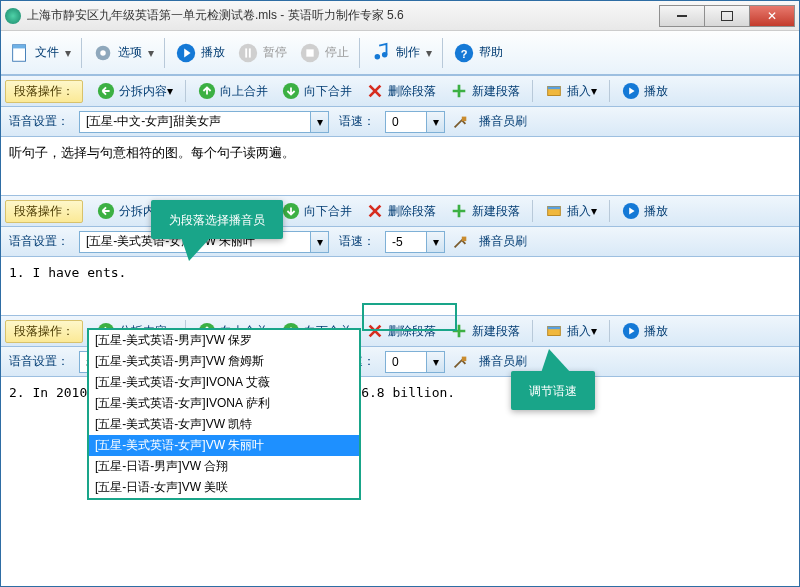 Image resolution: width=800 pixels, height=587 pixels. Describe the element at coordinates (103, 53) in the screenshot. I see `gear-icon` at that location.